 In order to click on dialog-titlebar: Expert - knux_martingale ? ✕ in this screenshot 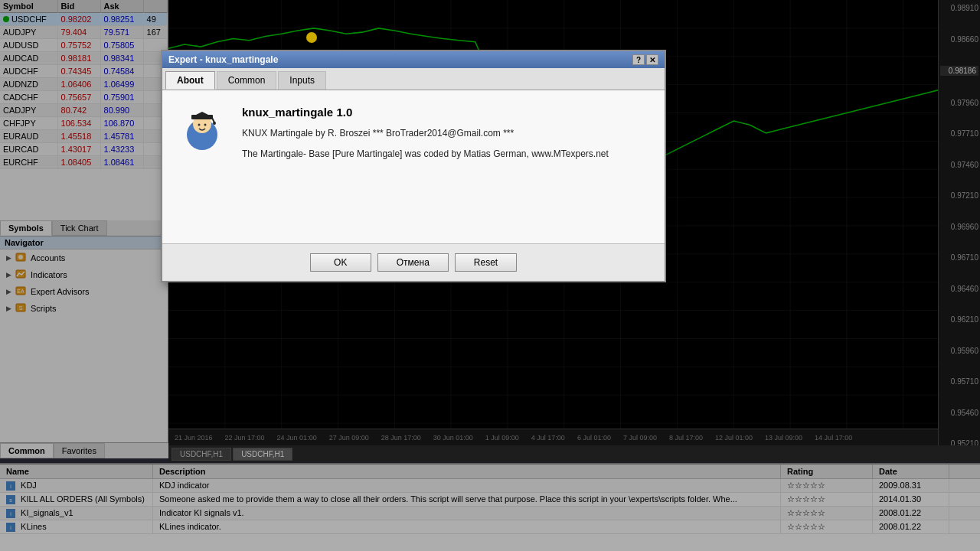, I will do `click(413, 60)`.